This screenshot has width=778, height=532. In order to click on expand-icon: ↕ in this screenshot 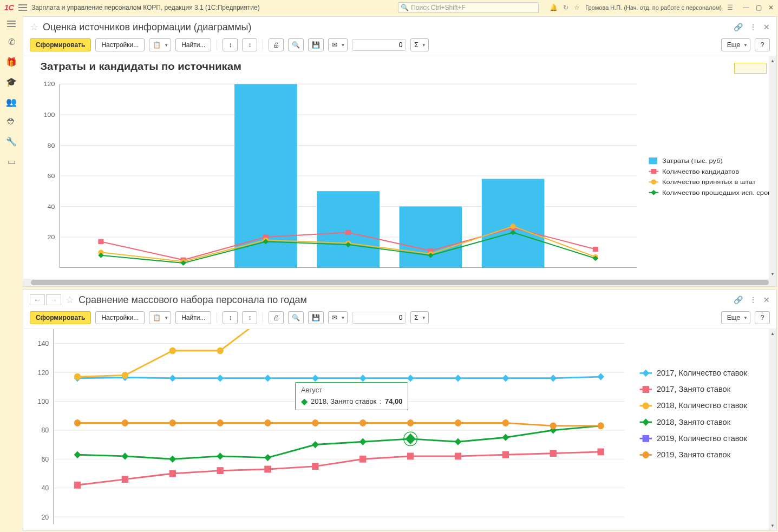, I will do `click(230, 45)`.